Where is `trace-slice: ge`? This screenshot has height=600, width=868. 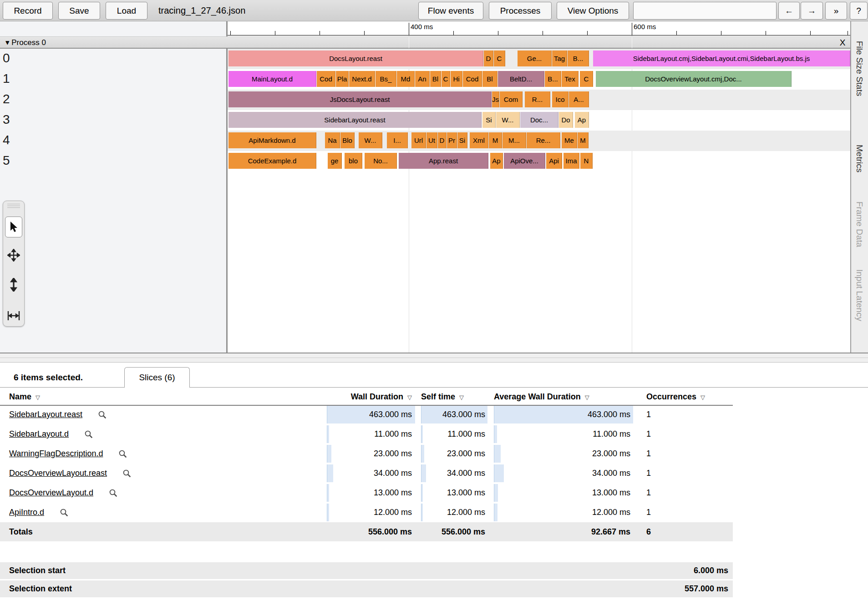
trace-slice: ge is located at coordinates (335, 161).